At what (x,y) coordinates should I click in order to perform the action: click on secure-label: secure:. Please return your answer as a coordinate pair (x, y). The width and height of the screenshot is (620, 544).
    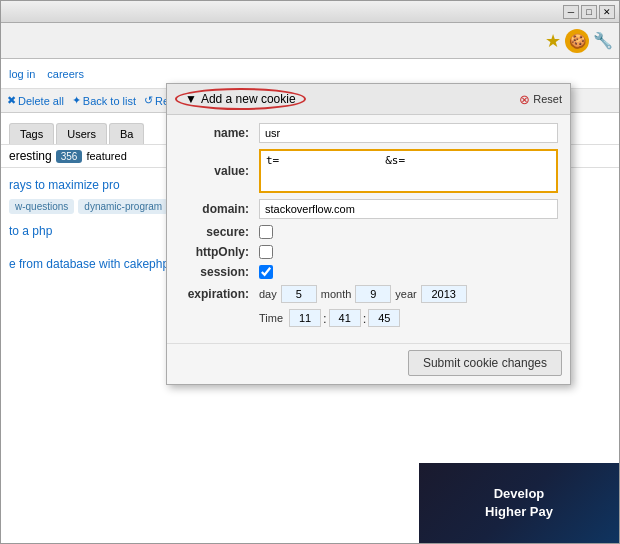
    Looking at the image, I should click on (219, 232).